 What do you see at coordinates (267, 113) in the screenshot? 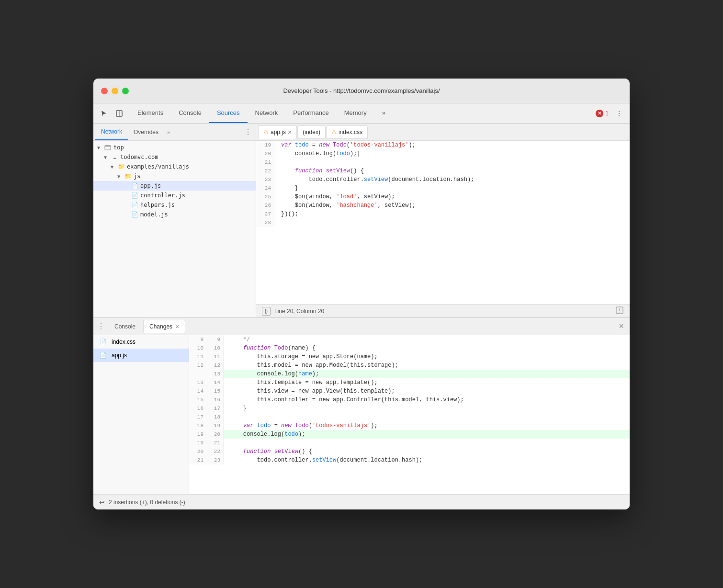
I see `tab-network: Network` at bounding box center [267, 113].